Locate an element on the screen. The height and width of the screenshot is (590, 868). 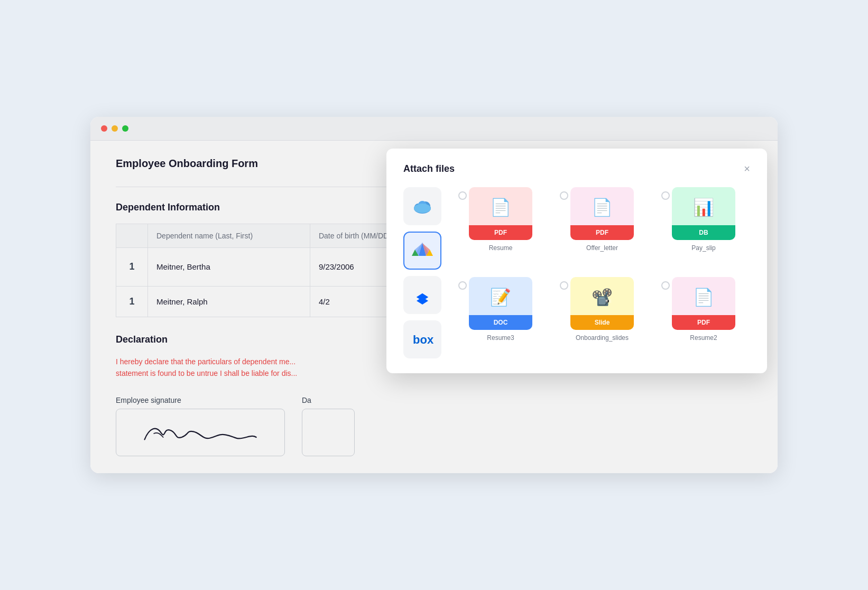
file-icon-wrapper: 📝 DOC is located at coordinates (501, 303).